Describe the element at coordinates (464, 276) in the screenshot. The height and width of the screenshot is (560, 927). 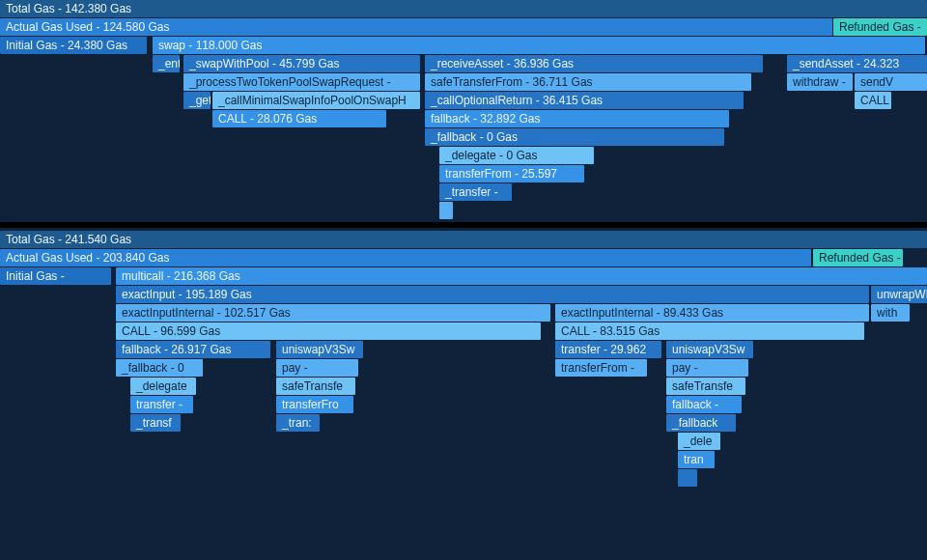
I see `flame-row: Initial Gas -multicall - 216.368 Gas` at that location.